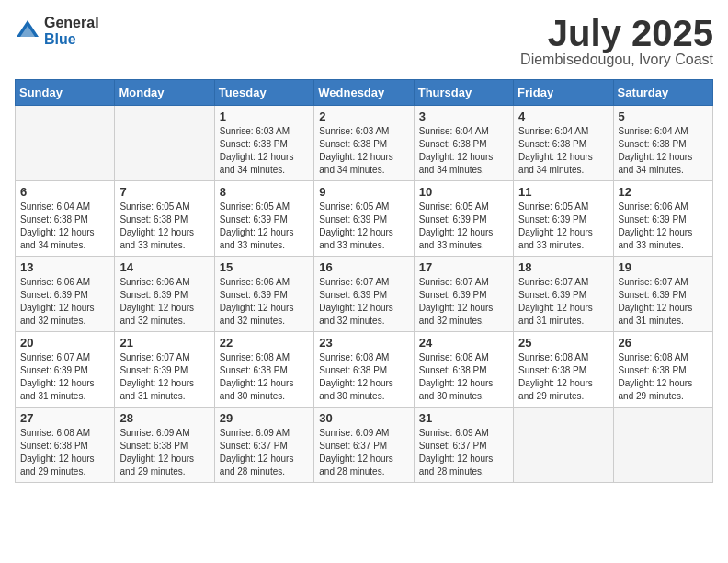 Image resolution: width=728 pixels, height=563 pixels. I want to click on logo: General Blue, so click(57, 31).